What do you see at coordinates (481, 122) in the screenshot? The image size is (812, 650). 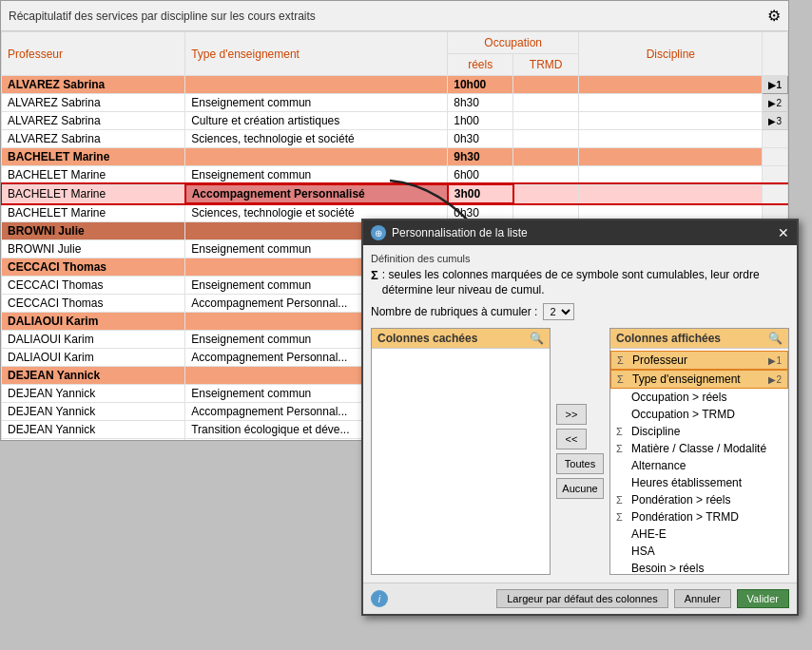 I see `reels: 1h00` at bounding box center [481, 122].